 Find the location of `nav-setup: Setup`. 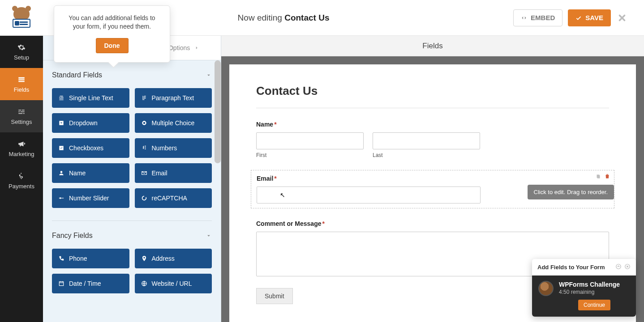

nav-setup: Setup is located at coordinates (21, 52).